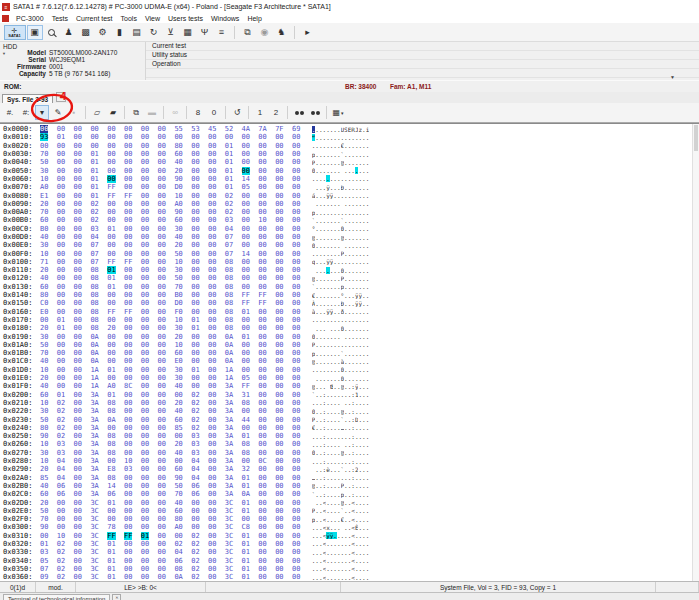 The height and width of the screenshot is (600, 699). Describe the element at coordinates (182, 129) in the screenshot. I see `hex-byte: 55` at that location.